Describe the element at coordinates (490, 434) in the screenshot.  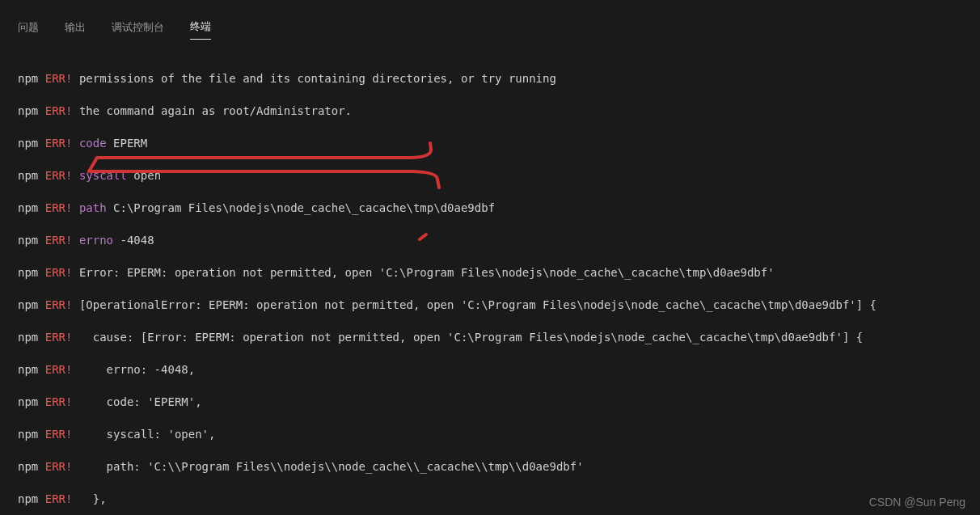
I see `log-line: npm ERR! syscall: 'open',` at that location.